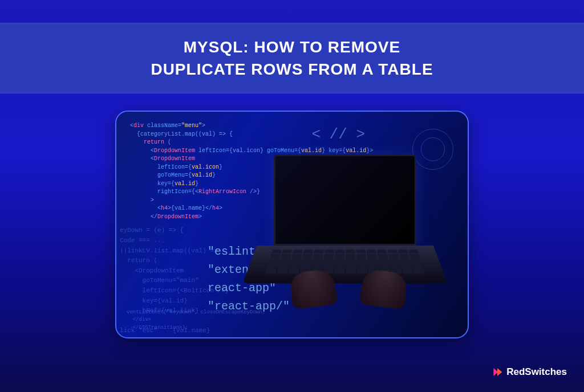 The height and width of the screenshot is (392, 584). I want to click on laptop-screen, so click(345, 200).